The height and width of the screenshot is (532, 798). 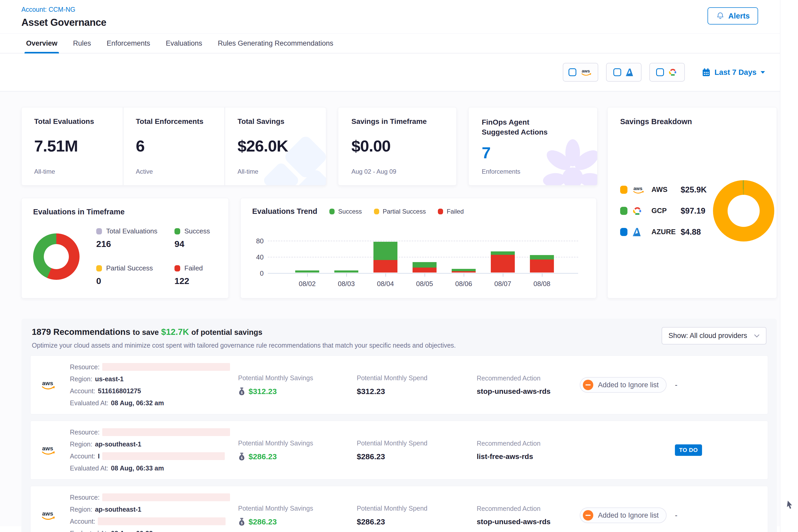 I want to click on finops-agent-value: 7, so click(x=533, y=153).